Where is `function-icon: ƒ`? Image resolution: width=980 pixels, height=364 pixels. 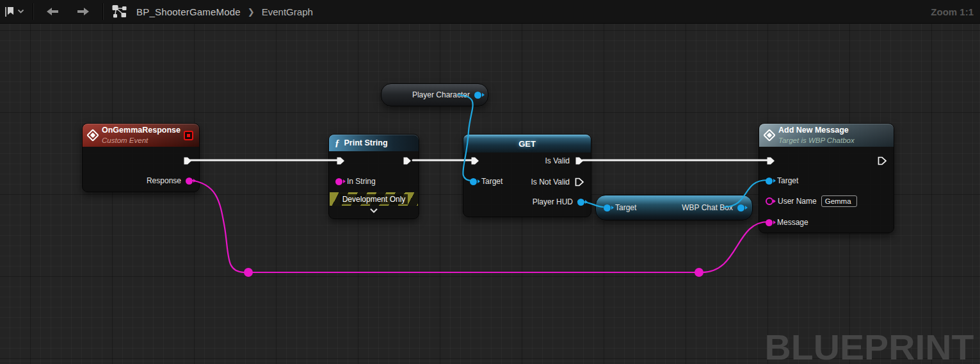 function-icon: ƒ is located at coordinates (337, 144).